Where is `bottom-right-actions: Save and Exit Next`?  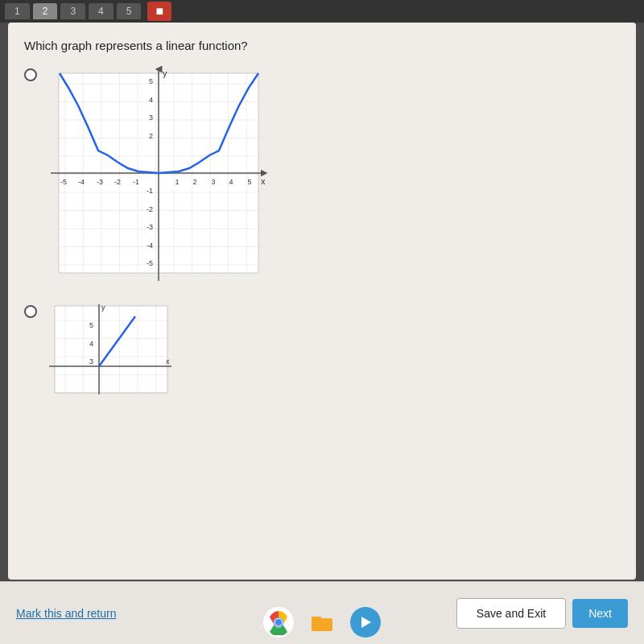
bottom-right-actions: Save and Exit Next is located at coordinates (543, 613).